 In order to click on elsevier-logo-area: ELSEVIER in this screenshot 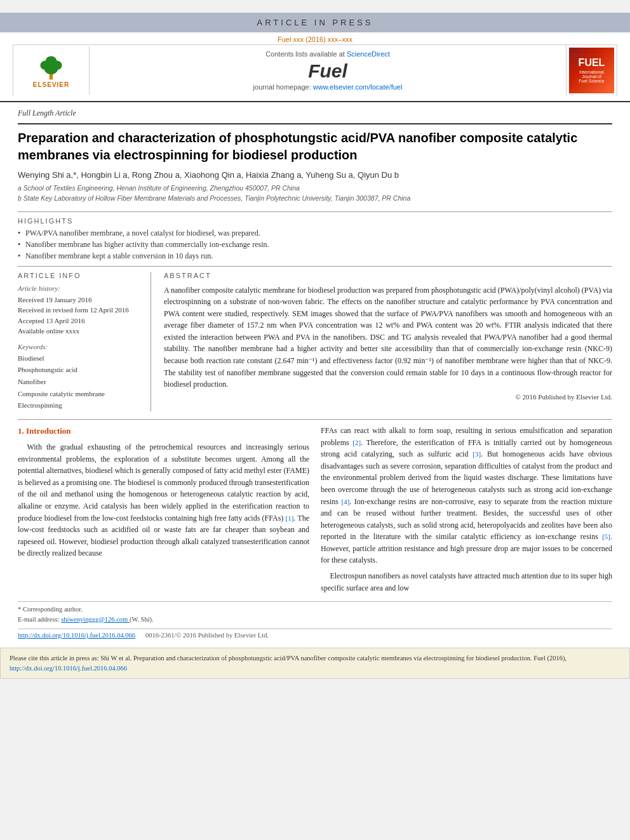, I will do `click(51, 70)`.